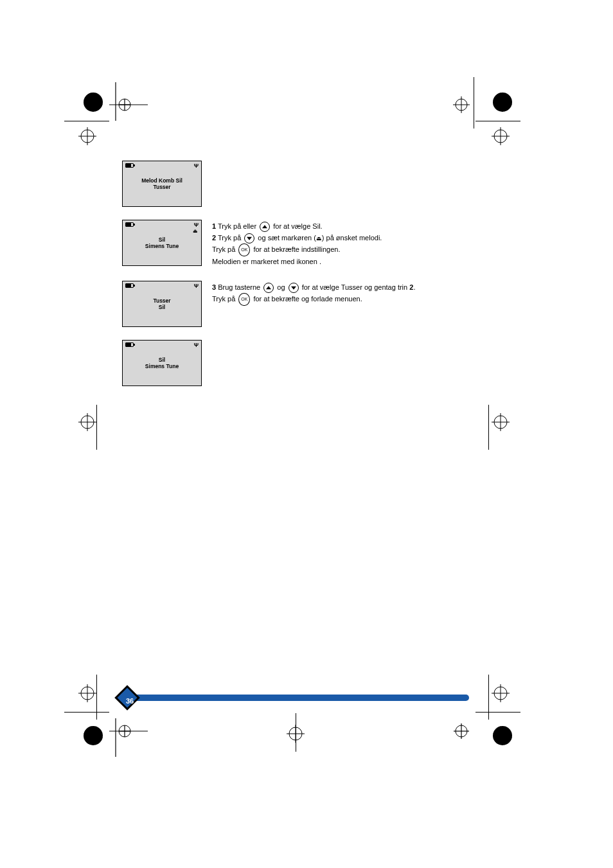 The image size is (613, 868). What do you see at coordinates (502, 736) in the screenshot?
I see `reg-hatch-bot-right` at bounding box center [502, 736].